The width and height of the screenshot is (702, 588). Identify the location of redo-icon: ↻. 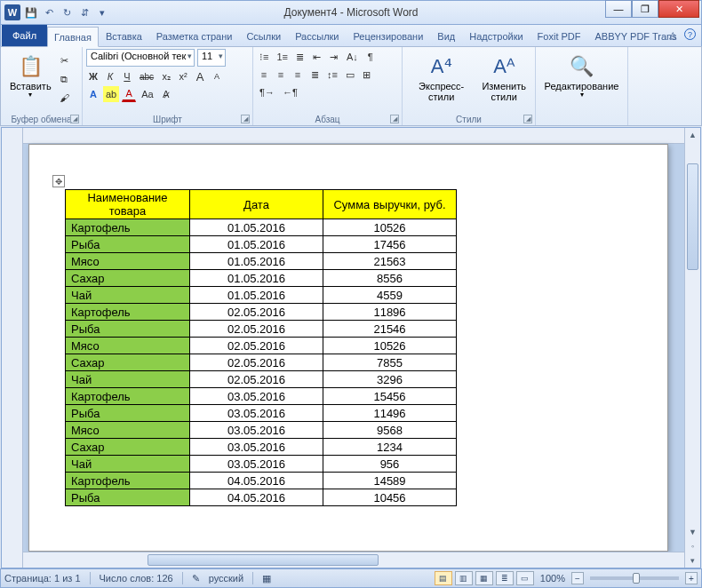
(67, 12).